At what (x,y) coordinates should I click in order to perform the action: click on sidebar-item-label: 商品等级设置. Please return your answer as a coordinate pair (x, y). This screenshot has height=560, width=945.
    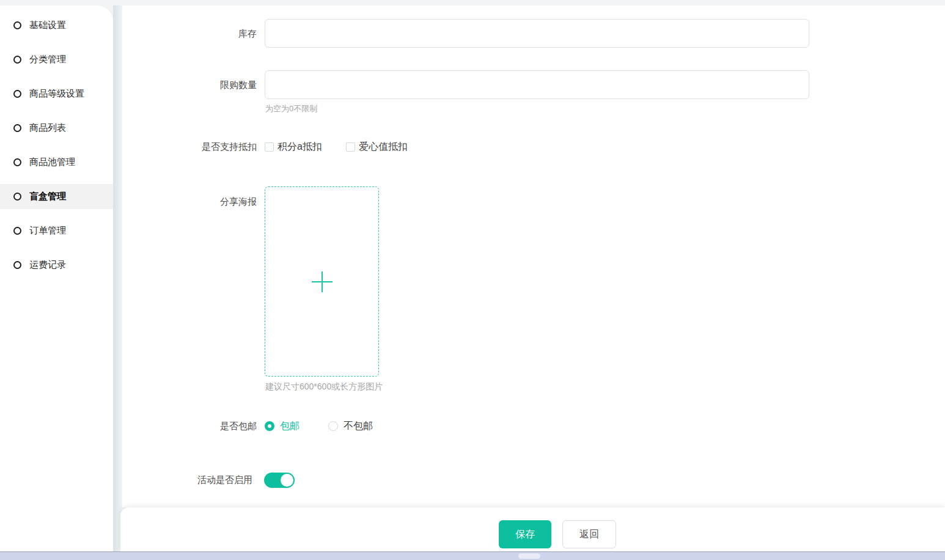
    Looking at the image, I should click on (57, 94).